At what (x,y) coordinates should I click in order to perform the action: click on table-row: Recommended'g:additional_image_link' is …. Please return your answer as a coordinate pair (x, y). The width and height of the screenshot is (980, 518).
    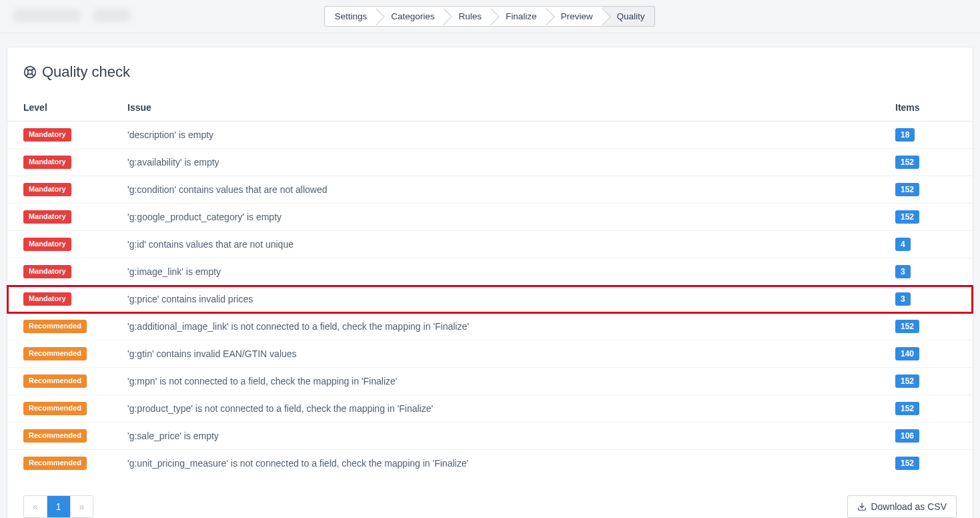
    Looking at the image, I should click on (490, 327).